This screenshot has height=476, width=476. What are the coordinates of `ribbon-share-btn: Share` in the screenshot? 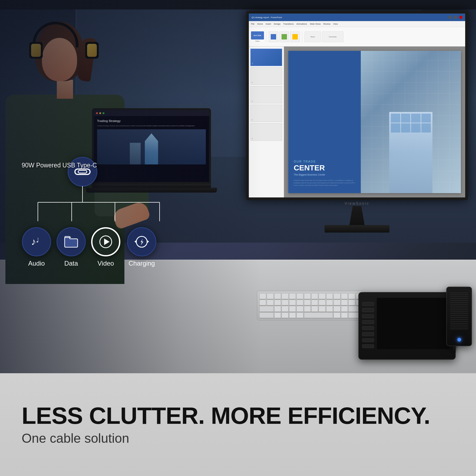 It's located at (313, 37).